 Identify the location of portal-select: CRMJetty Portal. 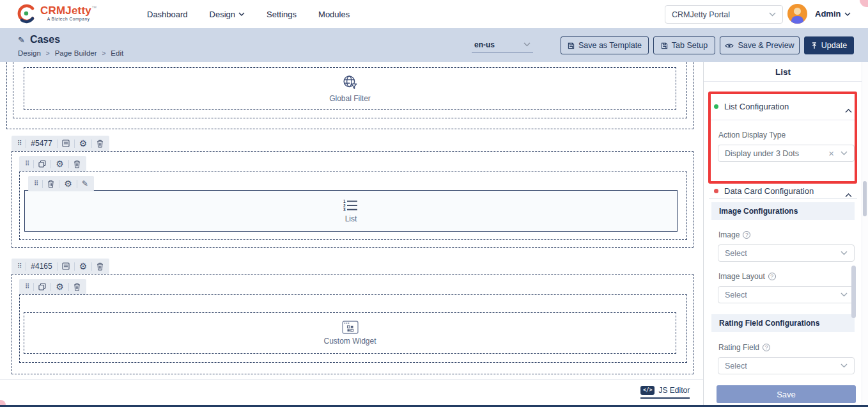
(724, 14).